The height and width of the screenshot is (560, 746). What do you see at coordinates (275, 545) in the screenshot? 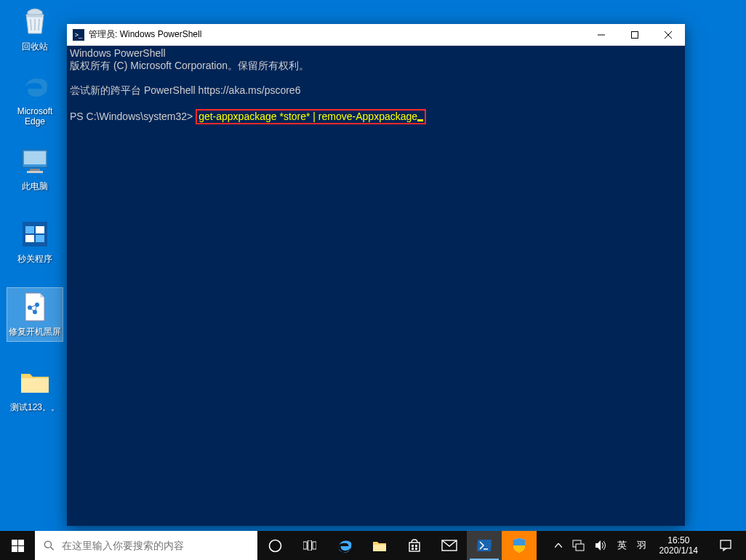
I see `cortana-button` at bounding box center [275, 545].